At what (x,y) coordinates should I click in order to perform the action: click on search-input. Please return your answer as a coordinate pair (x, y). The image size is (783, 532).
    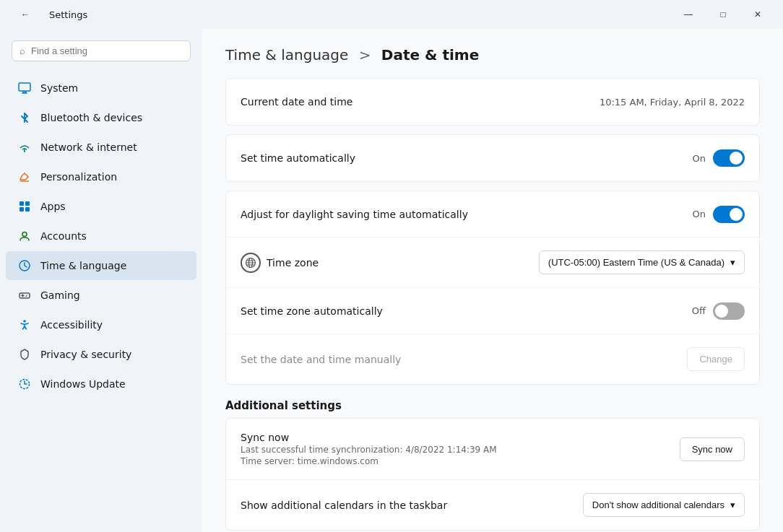
    Looking at the image, I should click on (107, 51).